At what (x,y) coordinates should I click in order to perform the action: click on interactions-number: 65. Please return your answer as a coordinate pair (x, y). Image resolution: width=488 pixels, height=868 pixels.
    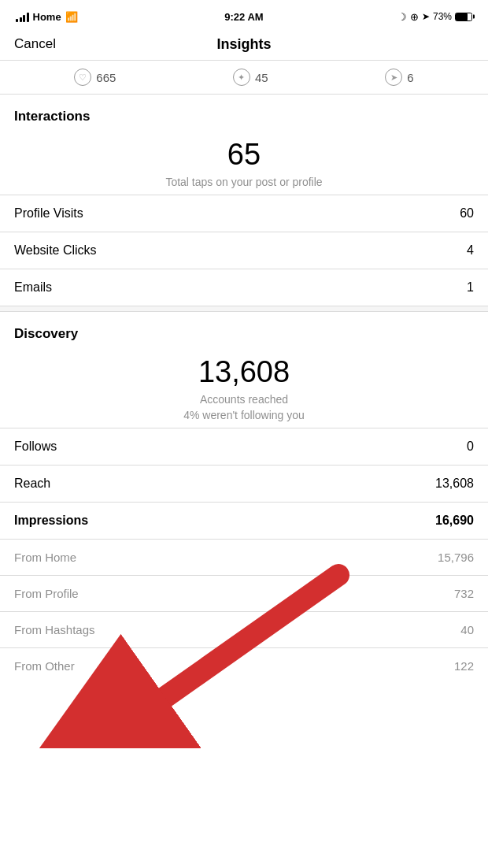
    Looking at the image, I should click on (244, 155).